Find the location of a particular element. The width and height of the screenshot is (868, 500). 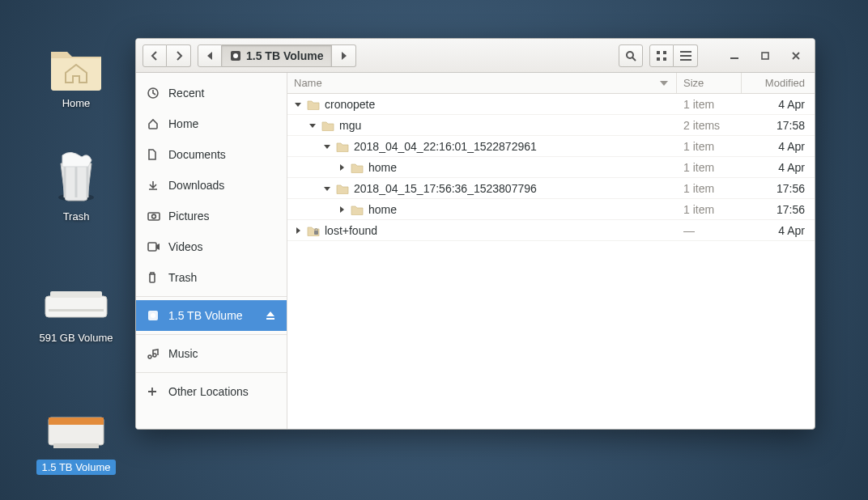

doc-icon is located at coordinates (154, 155).